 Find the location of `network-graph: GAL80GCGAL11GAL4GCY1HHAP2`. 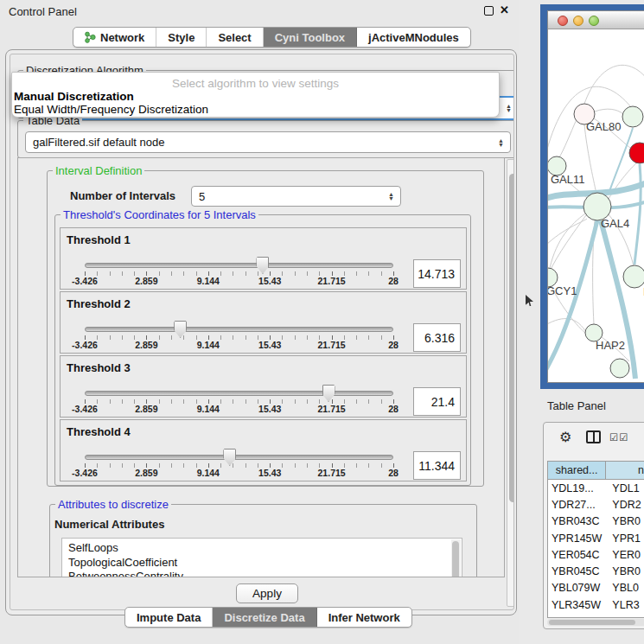

network-graph: GAL80GCGAL11GAL4GCY1HHAP2 is located at coordinates (596, 206).